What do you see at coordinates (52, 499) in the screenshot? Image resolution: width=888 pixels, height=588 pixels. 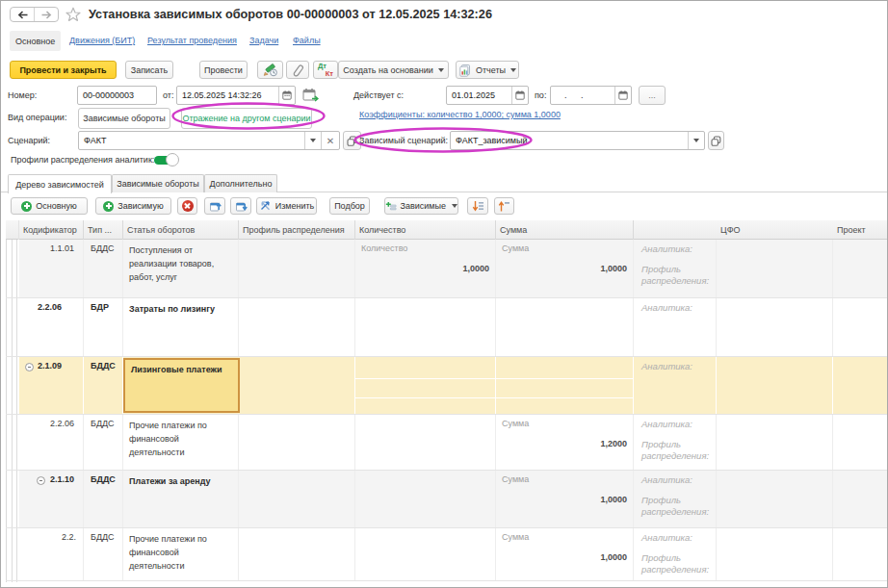 I see `cell-codifier: 2.1.10` at bounding box center [52, 499].